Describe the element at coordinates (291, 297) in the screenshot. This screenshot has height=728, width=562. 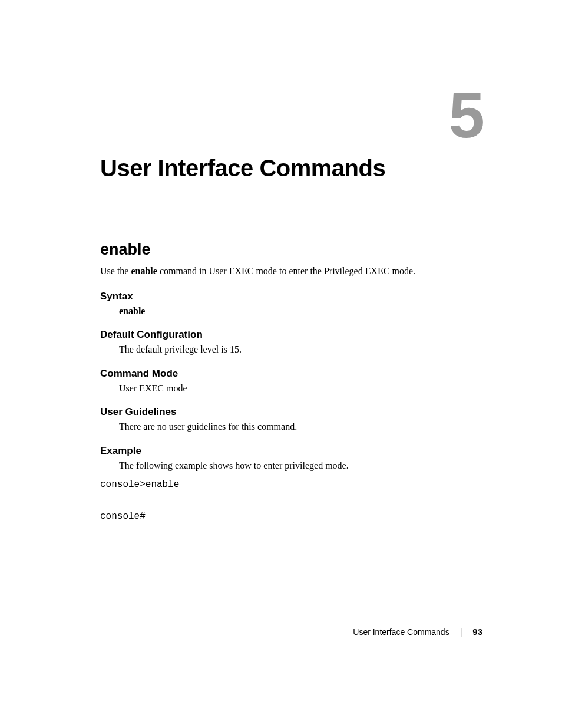
I see `syntax-heading: Syntax` at that location.